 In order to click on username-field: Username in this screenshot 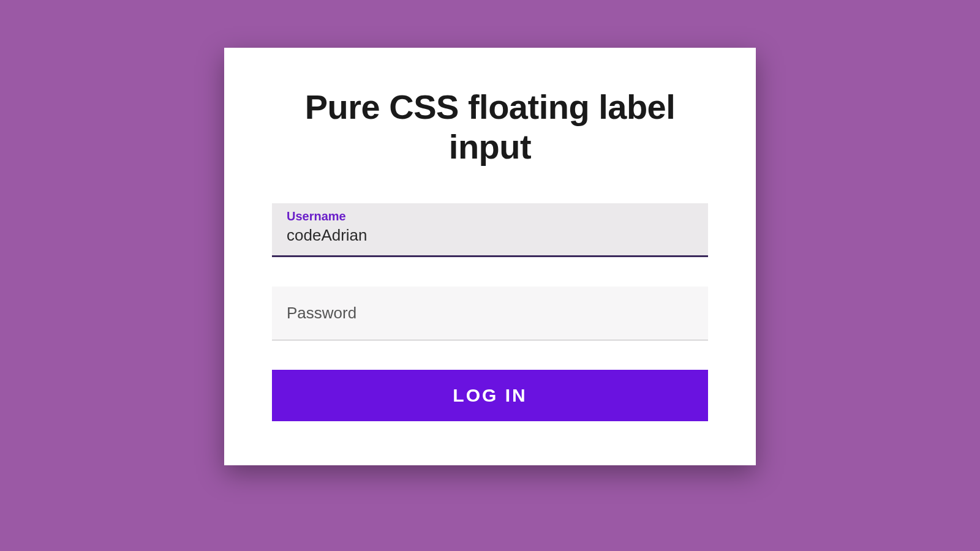, I will do `click(490, 230)`.